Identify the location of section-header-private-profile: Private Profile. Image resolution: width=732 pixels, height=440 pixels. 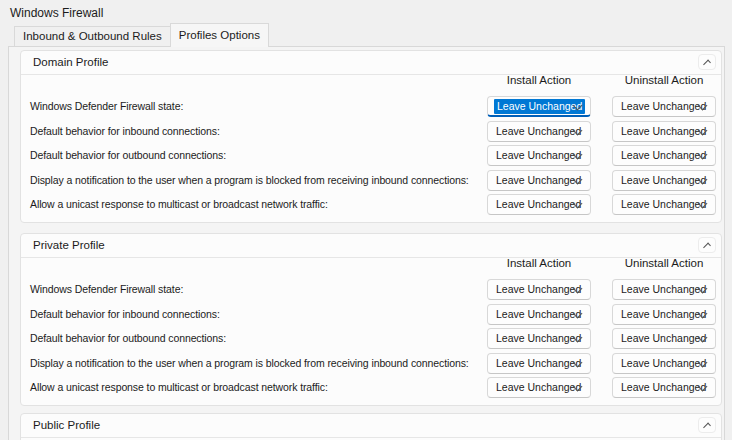
(371, 246).